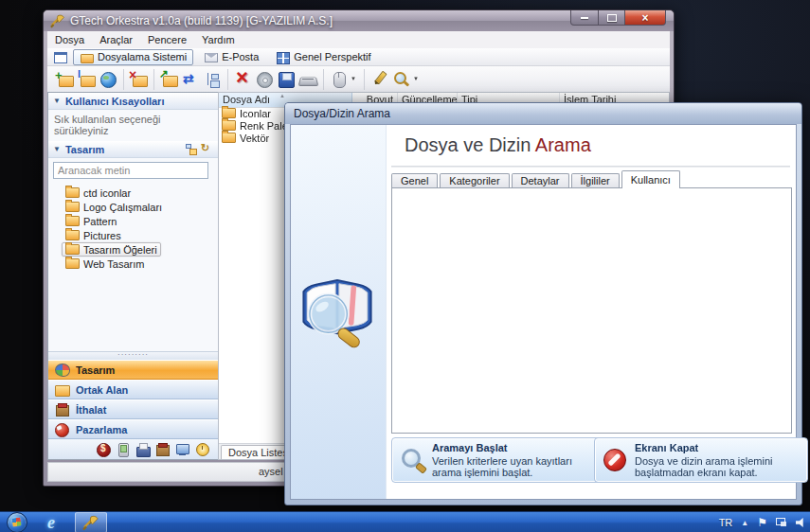  I want to click on delete-folder-icon, so click(138, 80).